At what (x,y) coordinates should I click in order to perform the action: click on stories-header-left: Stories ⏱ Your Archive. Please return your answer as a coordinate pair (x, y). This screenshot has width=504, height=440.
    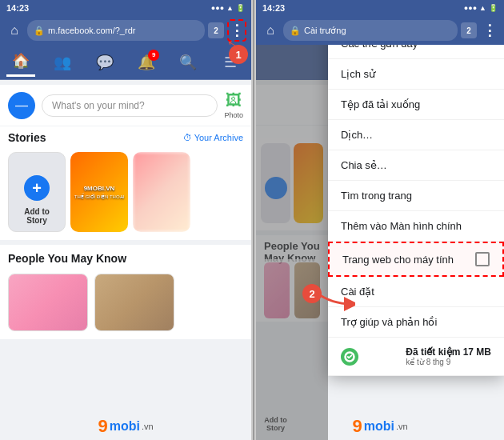
    Looking at the image, I should click on (126, 137).